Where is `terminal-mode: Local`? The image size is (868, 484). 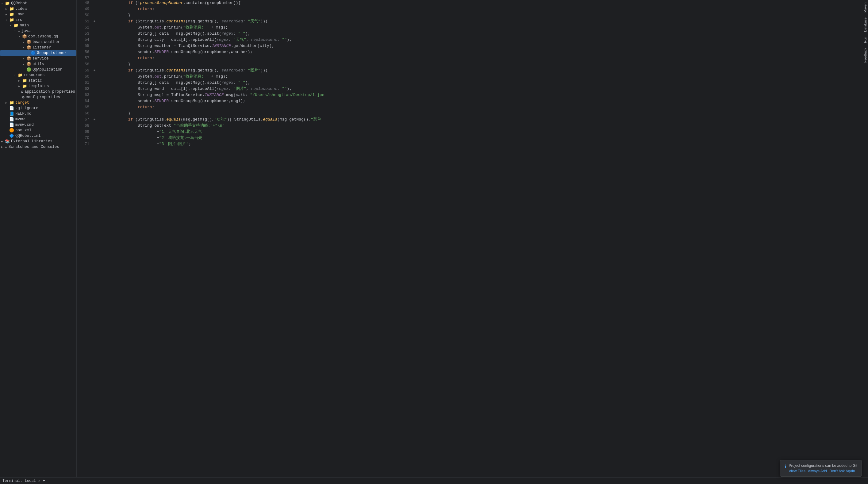 terminal-mode: Local is located at coordinates (30, 481).